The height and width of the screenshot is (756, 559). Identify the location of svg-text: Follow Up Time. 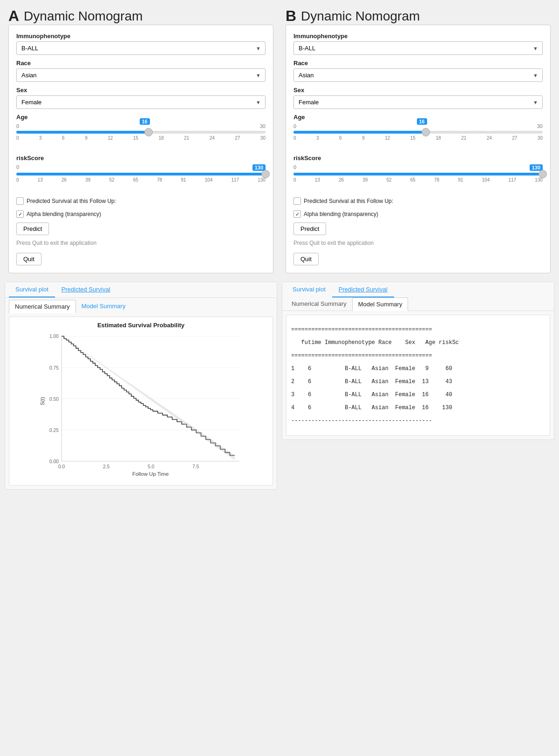
(150, 474).